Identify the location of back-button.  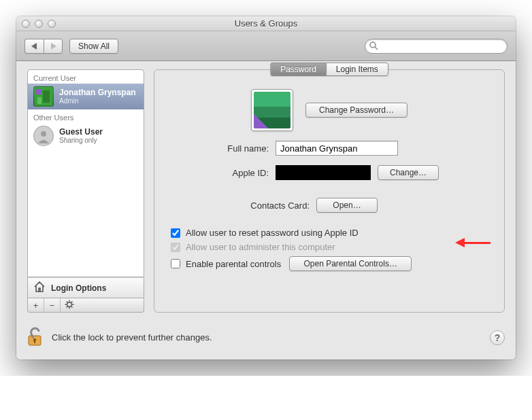
(34, 46).